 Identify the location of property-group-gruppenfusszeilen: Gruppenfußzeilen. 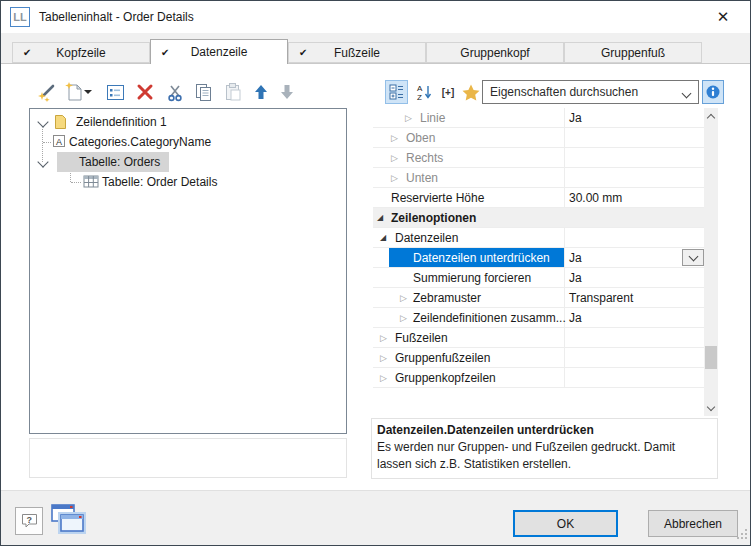
(538, 358).